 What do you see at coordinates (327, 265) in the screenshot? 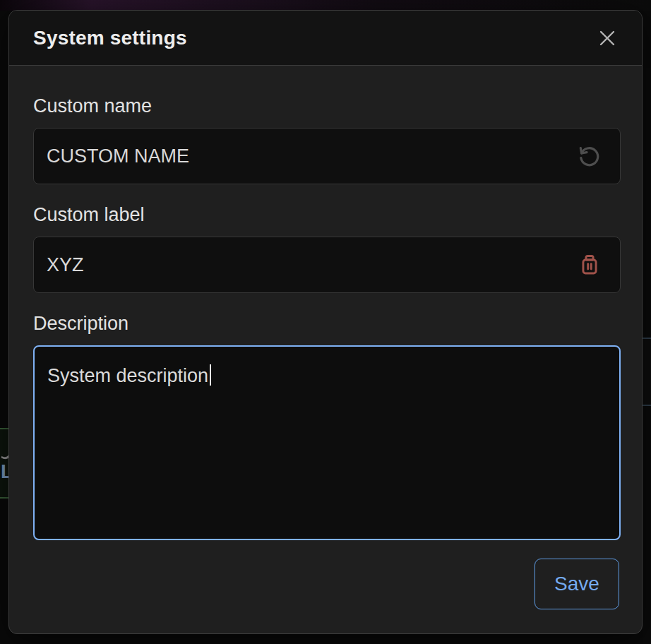
I see `custom-label-input` at bounding box center [327, 265].